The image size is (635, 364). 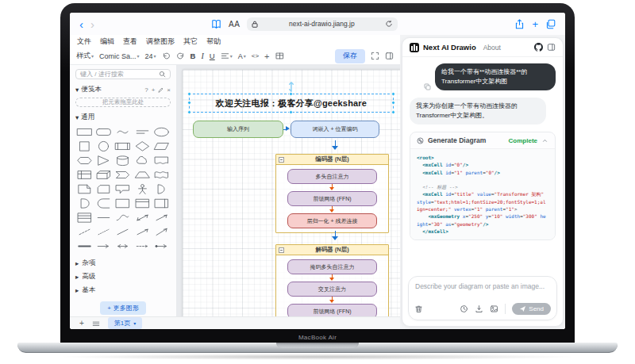 What do you see at coordinates (162, 132) in the screenshot?
I see `ellipse-shape` at bounding box center [162, 132].